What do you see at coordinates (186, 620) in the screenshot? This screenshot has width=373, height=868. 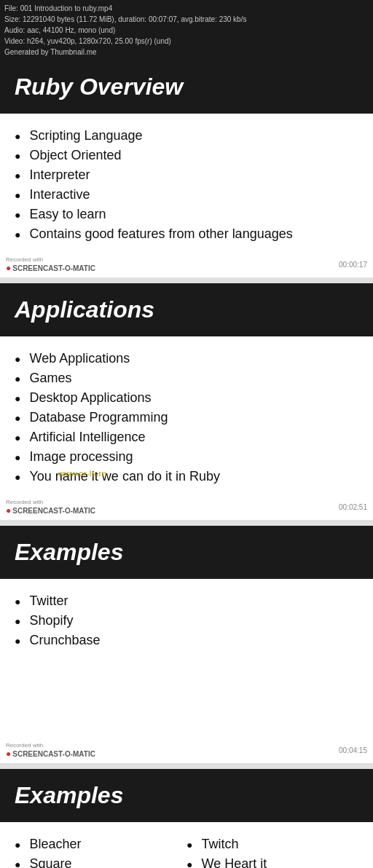 I see `list-item: Shopify` at bounding box center [186, 620].